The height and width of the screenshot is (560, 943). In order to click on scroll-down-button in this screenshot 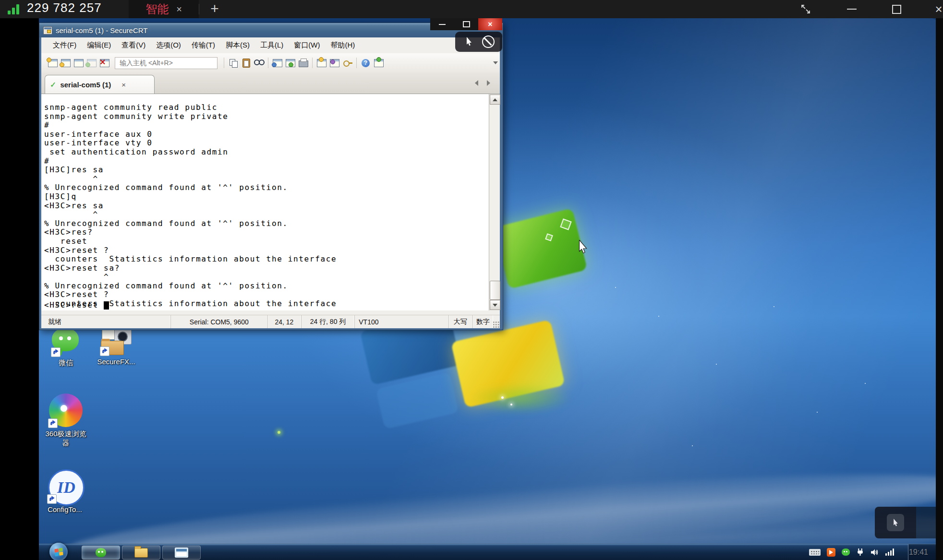, I will do `click(495, 305)`.